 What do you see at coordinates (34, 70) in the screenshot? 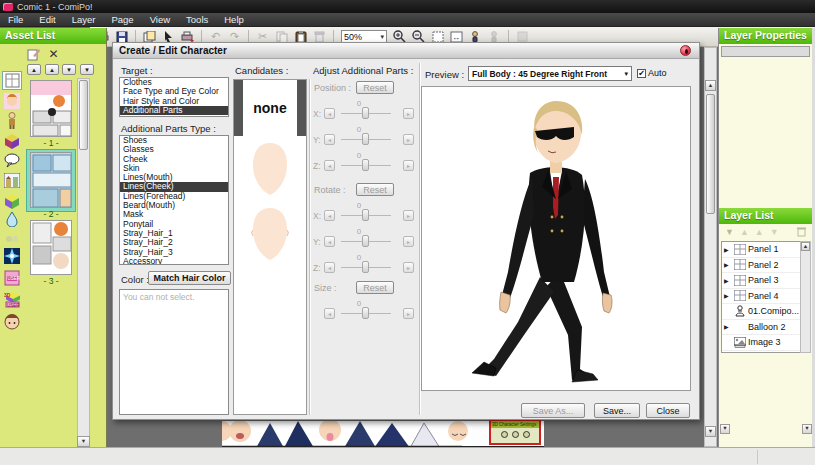
I see `move-page-top-button: ▲` at bounding box center [34, 70].